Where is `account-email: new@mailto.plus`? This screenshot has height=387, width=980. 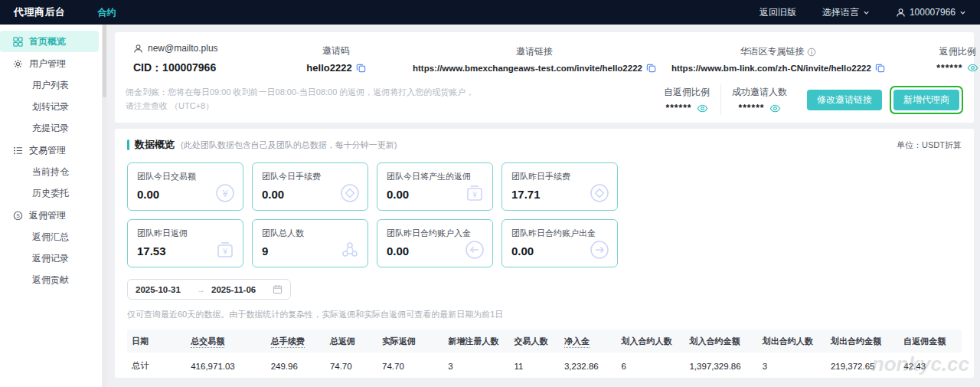 account-email: new@mailto.plus is located at coordinates (183, 48).